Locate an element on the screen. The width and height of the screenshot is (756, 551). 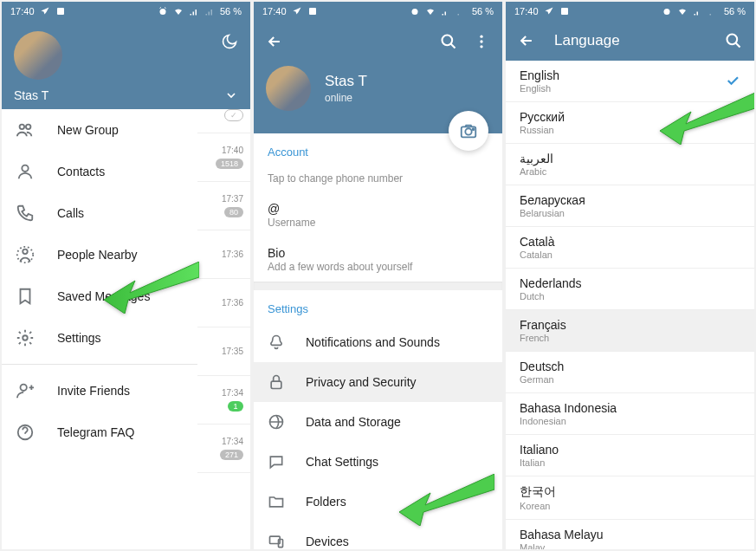
language-item-belarusian: Беларуская Belarusian is located at coordinates (630, 206).